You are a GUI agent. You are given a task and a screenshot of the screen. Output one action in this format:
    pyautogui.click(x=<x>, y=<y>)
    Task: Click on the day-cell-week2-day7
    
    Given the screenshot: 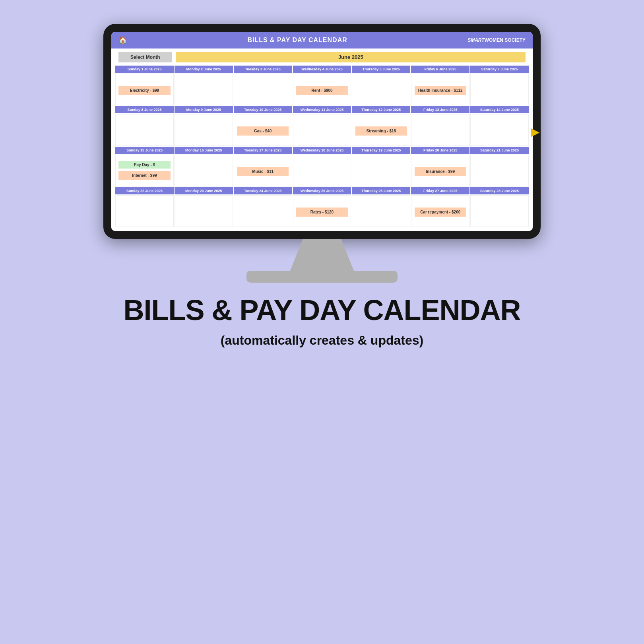 What is the action you would take?
    pyautogui.click(x=499, y=130)
    